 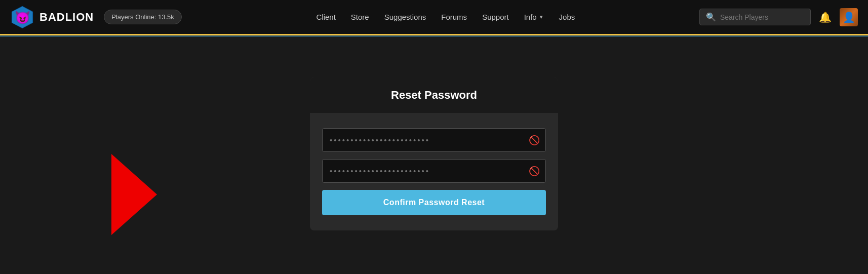 I want to click on nav-info: Info ▼, so click(x=534, y=17).